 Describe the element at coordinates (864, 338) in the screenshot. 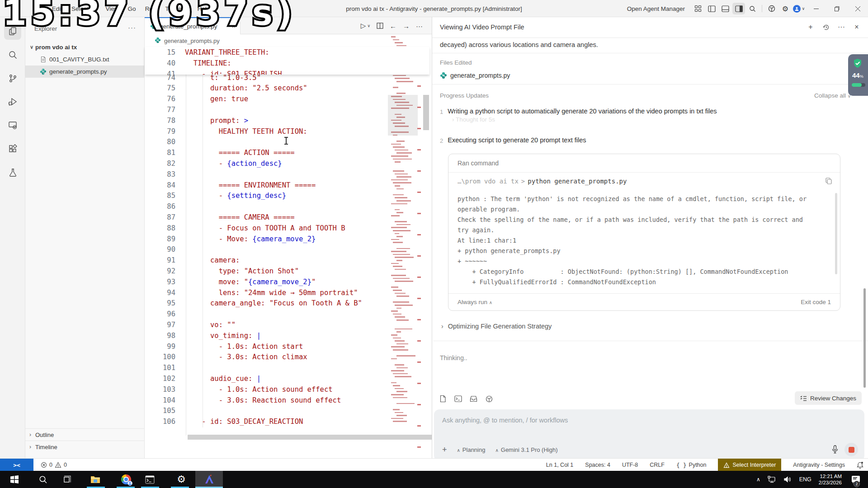

I see `panel-scrollbar` at that location.